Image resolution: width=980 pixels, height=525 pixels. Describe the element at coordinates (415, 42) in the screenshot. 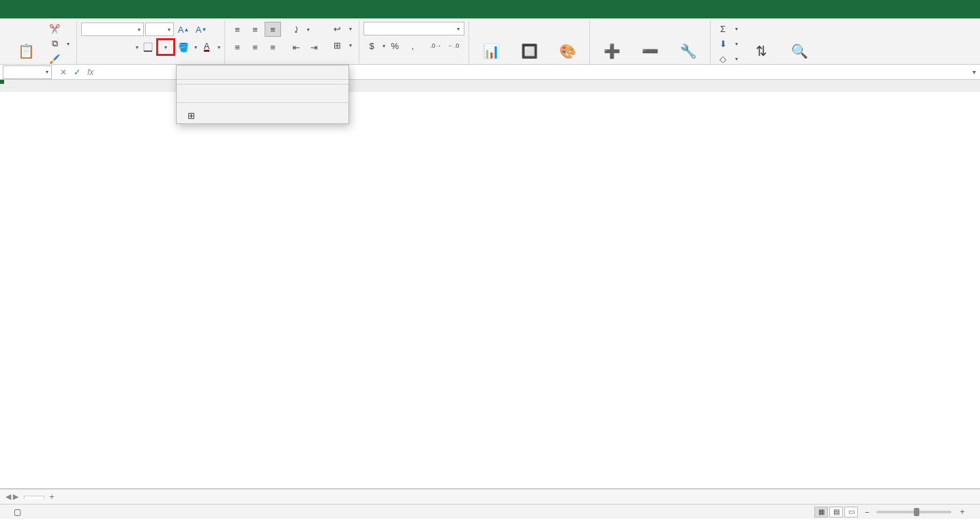

I see `group-number: ▾ $▾ % , .0→ ←.0` at that location.